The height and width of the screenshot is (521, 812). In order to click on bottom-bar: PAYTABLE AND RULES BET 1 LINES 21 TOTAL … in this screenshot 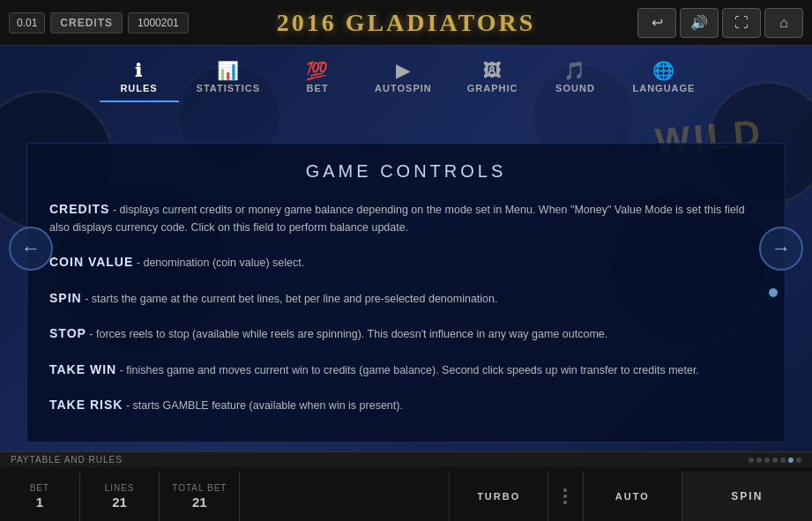, I will do `click(406, 487)`.